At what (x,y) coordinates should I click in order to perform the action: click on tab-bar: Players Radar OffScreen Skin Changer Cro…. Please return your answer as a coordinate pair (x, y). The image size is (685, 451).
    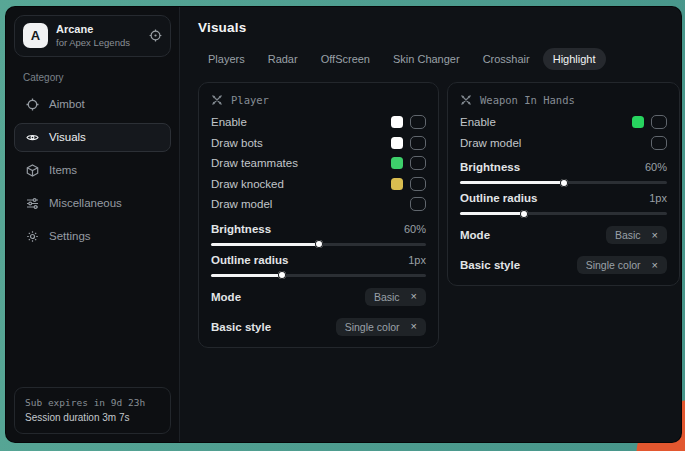
    Looking at the image, I should click on (439, 59).